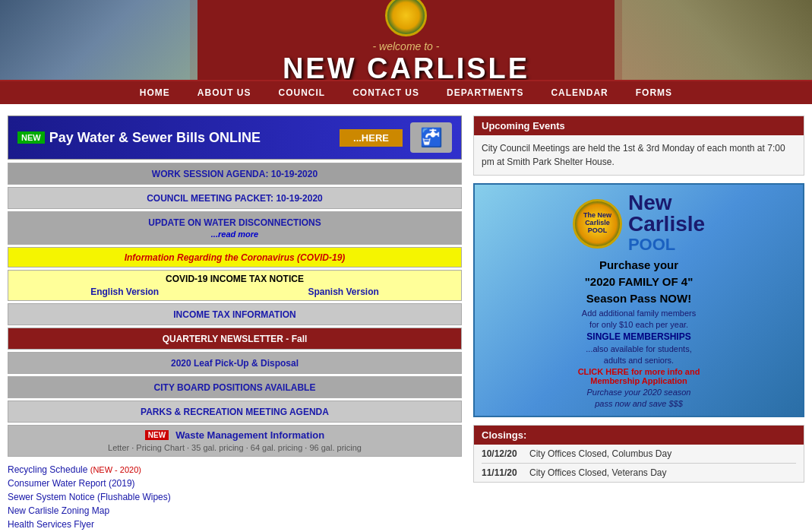 Image resolution: width=812 pixels, height=532 pixels. Describe the element at coordinates (235, 292) in the screenshot. I see `covid-tax-links: English Version Spanish Version` at that location.